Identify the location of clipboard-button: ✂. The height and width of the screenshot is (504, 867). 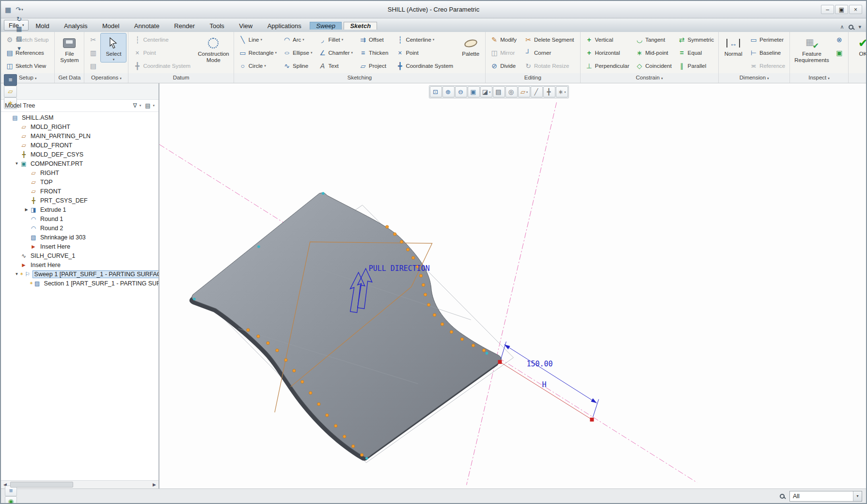
(93, 40).